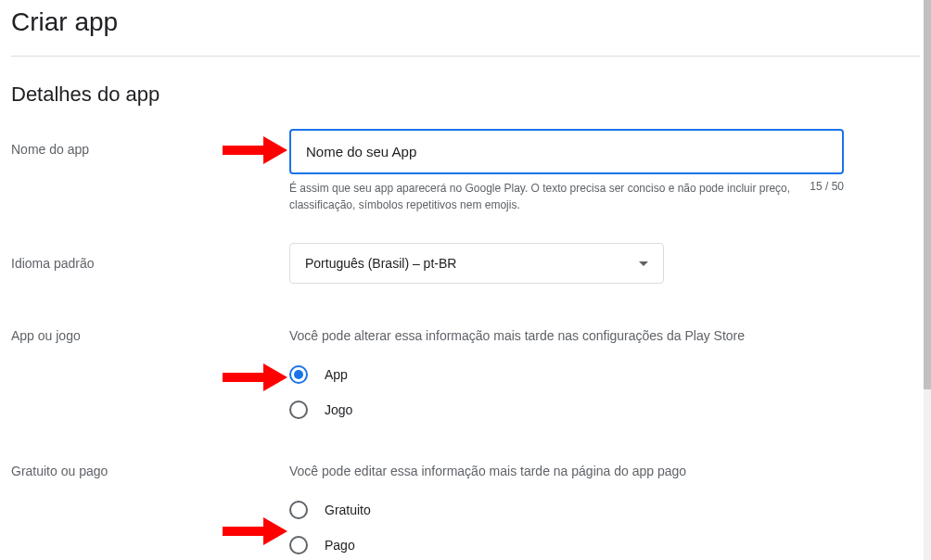 Image resolution: width=931 pixels, height=560 pixels. Describe the element at coordinates (644, 263) in the screenshot. I see `chevron-down-icon` at that location.